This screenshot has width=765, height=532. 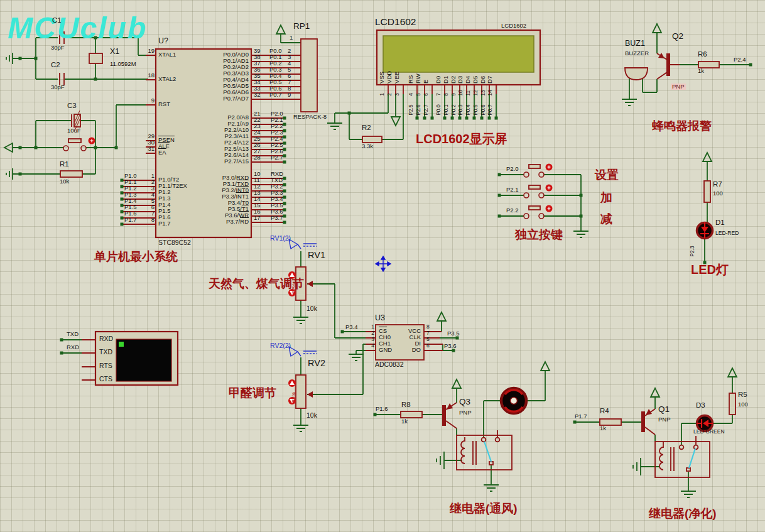 What do you see at coordinates (710, 270) in the screenshot?
I see `caption-led: LED灯` at bounding box center [710, 270].